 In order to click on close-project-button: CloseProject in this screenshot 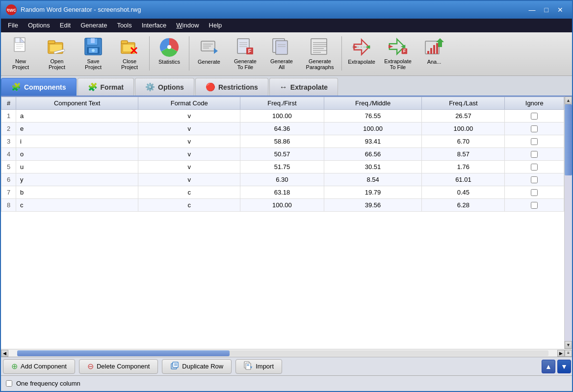, I will do `click(130, 53)`.